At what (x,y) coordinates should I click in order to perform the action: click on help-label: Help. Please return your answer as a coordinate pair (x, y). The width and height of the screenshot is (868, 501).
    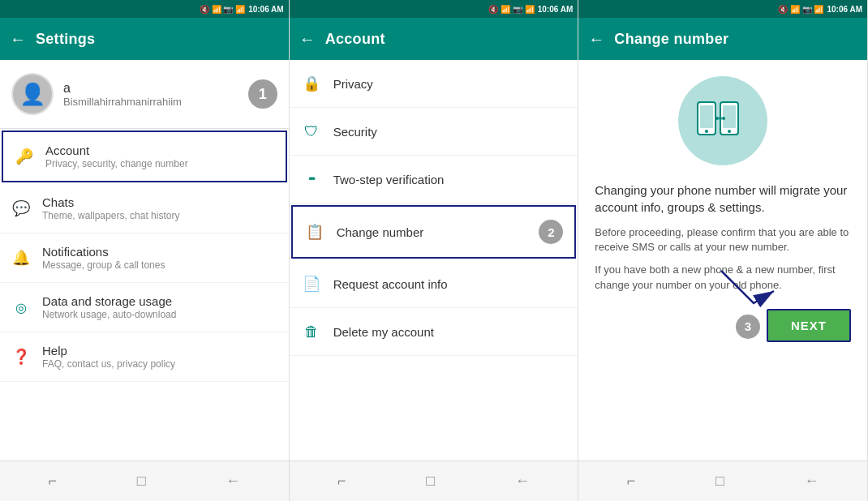
    Looking at the image, I should click on (160, 350).